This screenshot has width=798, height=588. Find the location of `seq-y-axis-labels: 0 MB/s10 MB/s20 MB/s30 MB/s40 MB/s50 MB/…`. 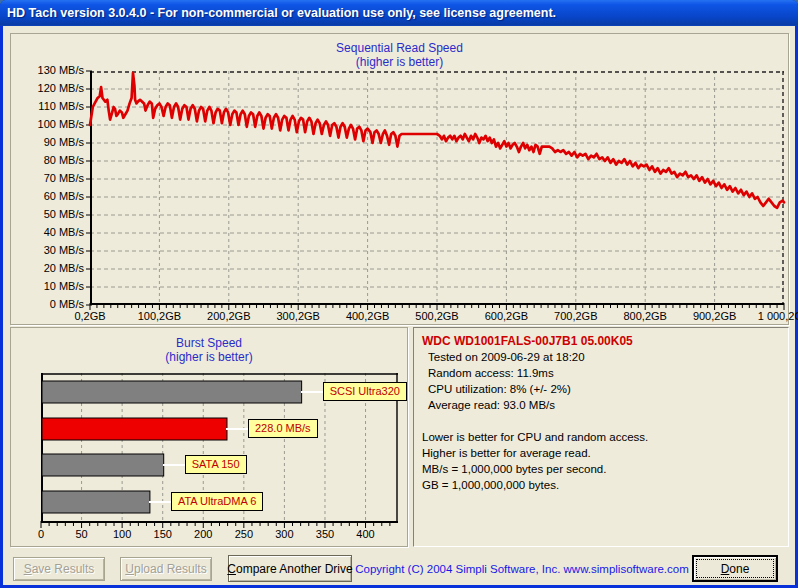

seq-y-axis-labels: 0 MB/s10 MB/s20 MB/s30 MB/s40 MB/s50 MB/… is located at coordinates (50, 188).